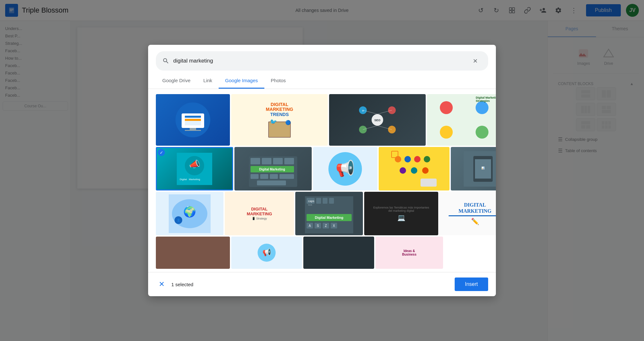  What do you see at coordinates (475, 61) in the screenshot?
I see `modal-close-button: ×` at bounding box center [475, 61].